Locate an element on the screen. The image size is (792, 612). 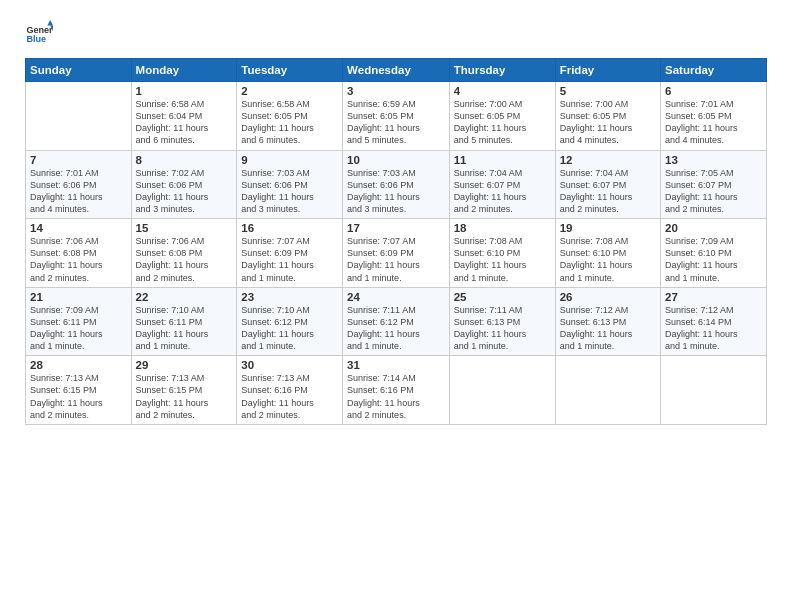
day-number: 28 is located at coordinates (78, 365).